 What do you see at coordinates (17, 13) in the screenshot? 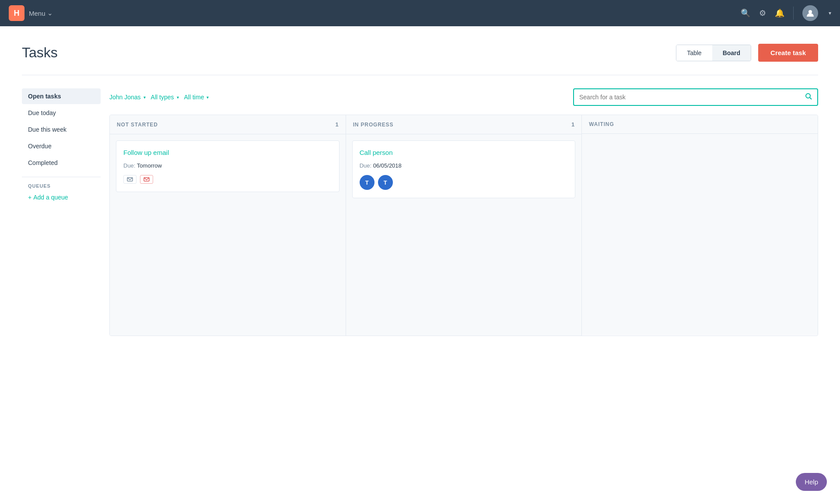
I see `hubspot-logo: H` at bounding box center [17, 13].